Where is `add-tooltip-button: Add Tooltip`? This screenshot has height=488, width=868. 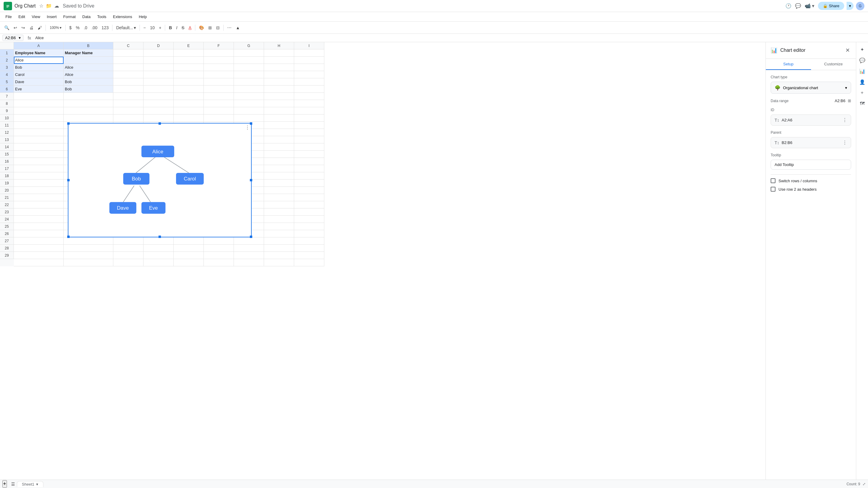
add-tooltip-button: Add Tooltip is located at coordinates (811, 165).